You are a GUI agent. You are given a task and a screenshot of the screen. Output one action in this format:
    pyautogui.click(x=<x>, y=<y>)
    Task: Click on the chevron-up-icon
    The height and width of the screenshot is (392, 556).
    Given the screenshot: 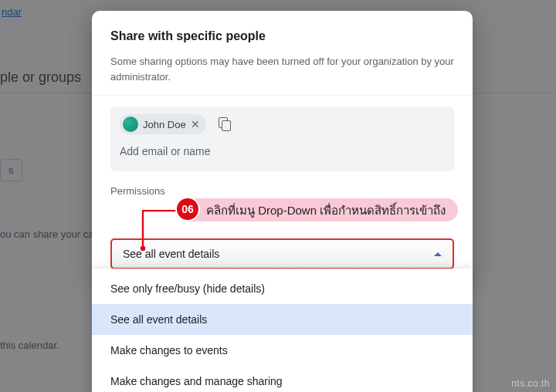 What is the action you would take?
    pyautogui.click(x=438, y=255)
    